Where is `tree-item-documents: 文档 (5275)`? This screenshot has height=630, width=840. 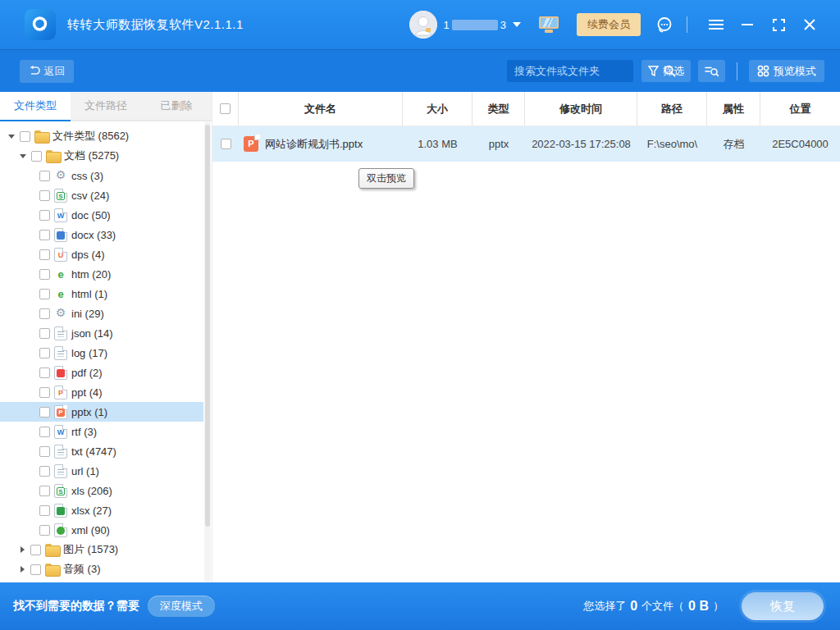 tree-item-documents: 文档 (5275) is located at coordinates (102, 156).